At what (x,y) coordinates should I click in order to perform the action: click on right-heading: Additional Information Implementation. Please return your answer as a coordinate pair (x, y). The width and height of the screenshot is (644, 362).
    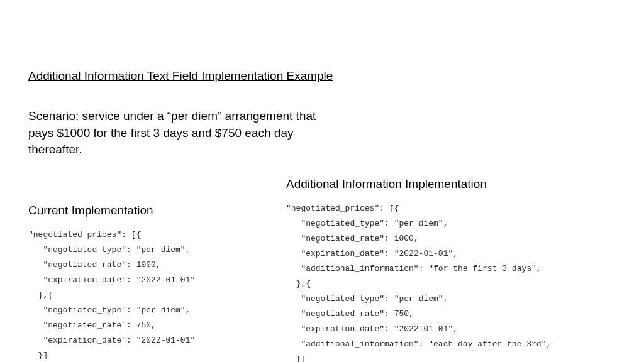
    Looking at the image, I should click on (451, 184).